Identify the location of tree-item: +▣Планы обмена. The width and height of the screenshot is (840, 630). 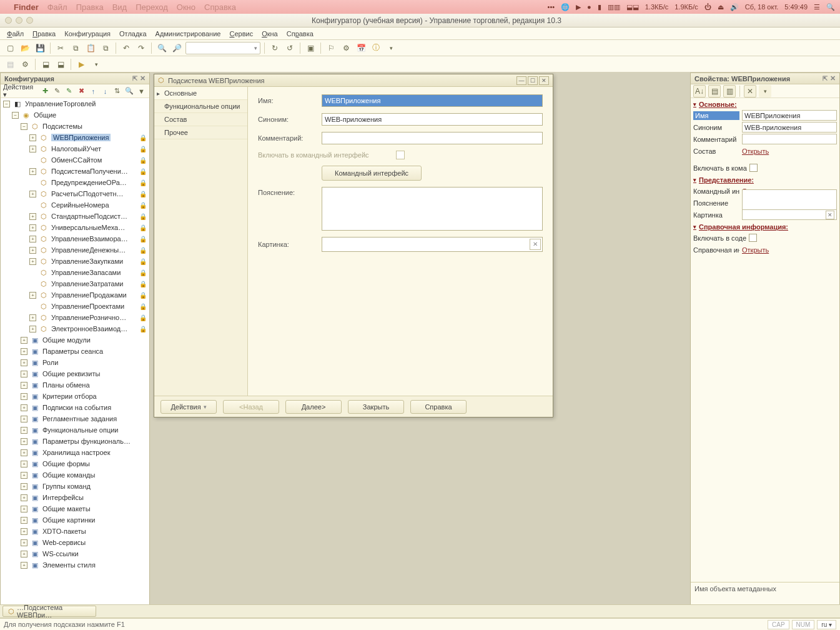
(75, 385).